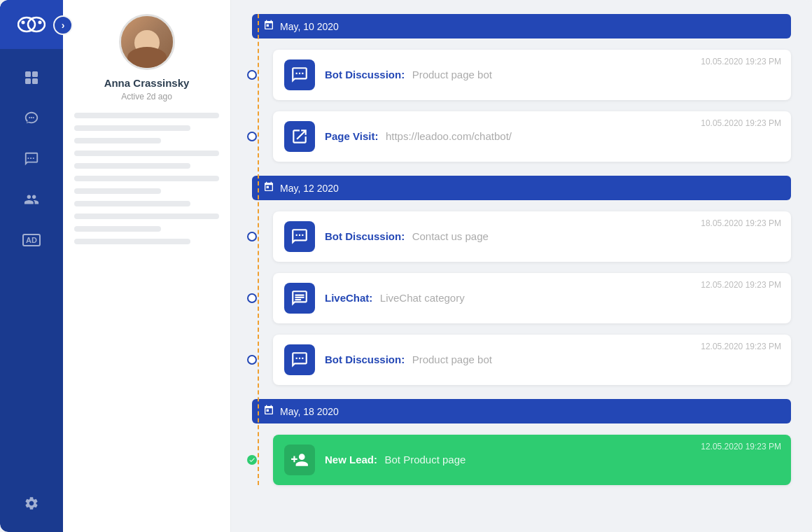 The width and height of the screenshot is (812, 532). Describe the element at coordinates (532, 298) in the screenshot. I see `timeline-event: LiveChat: LiveChat category 12.05.2020 1…` at that location.